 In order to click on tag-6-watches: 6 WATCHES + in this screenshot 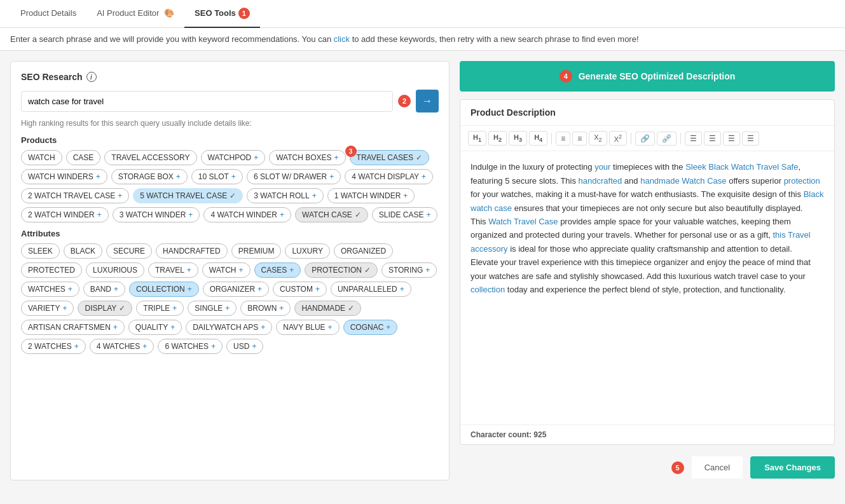, I will do `click(190, 346)`.